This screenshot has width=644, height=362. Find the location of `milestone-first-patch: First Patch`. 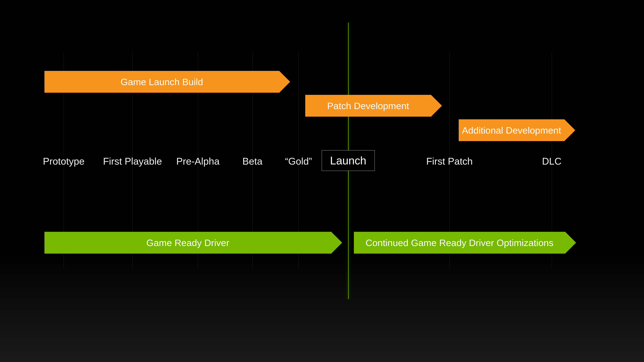

milestone-first-patch: First Patch is located at coordinates (450, 161).